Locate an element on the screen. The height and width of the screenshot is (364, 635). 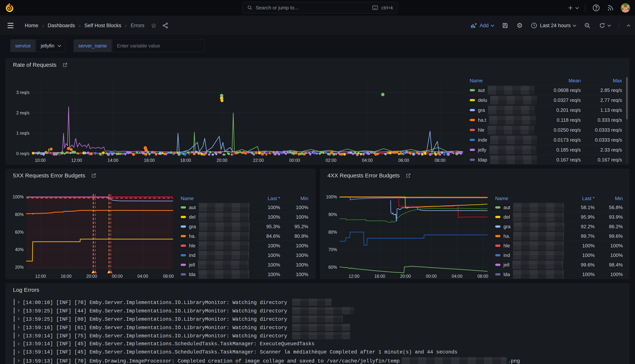
refresh-picker is located at coordinates (605, 26).